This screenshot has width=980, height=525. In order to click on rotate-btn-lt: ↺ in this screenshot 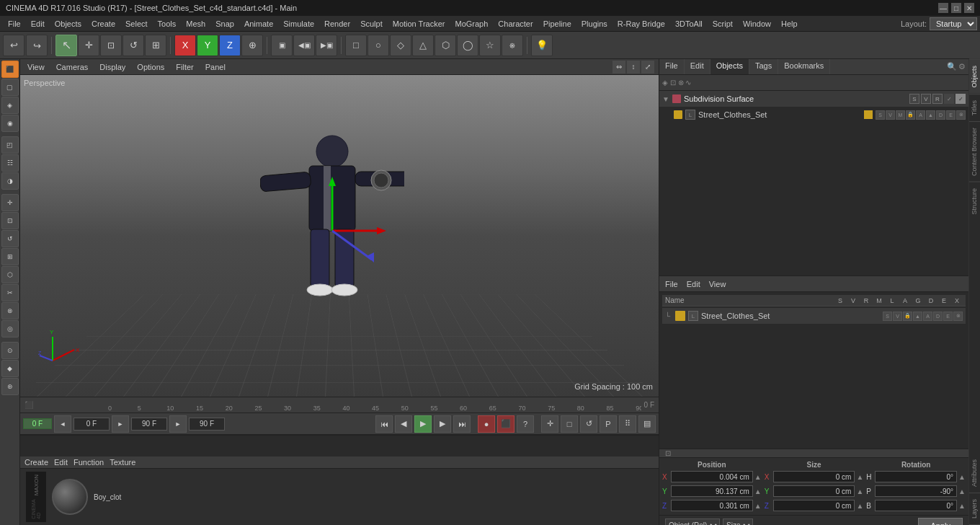, I will do `click(10, 239)`.